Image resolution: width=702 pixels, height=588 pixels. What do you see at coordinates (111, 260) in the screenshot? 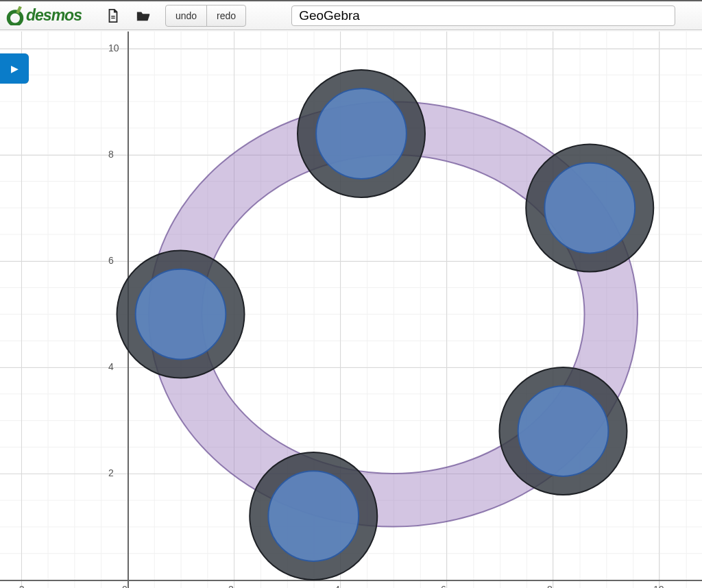
I see `y-tick-label: 6` at bounding box center [111, 260].